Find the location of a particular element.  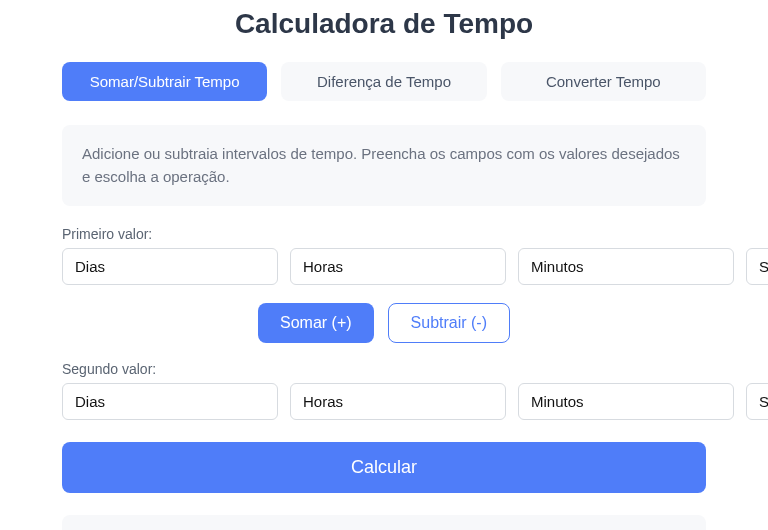

first-seconds-input is located at coordinates (757, 266).